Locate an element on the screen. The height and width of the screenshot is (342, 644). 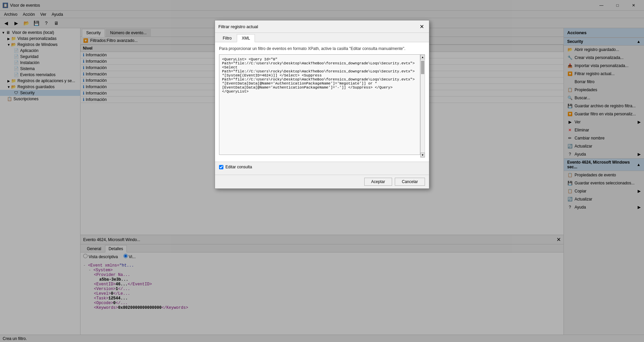
modal-tab-filtro: Filtro is located at coordinates (227, 38).